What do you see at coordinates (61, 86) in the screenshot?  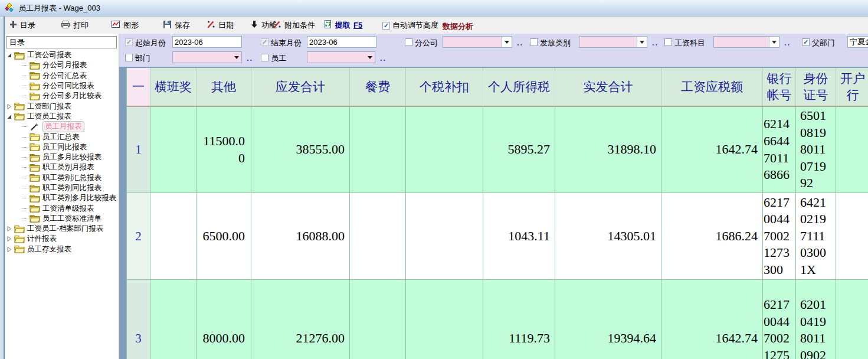 I see `tree-item-row: 分公司同比报表` at bounding box center [61, 86].